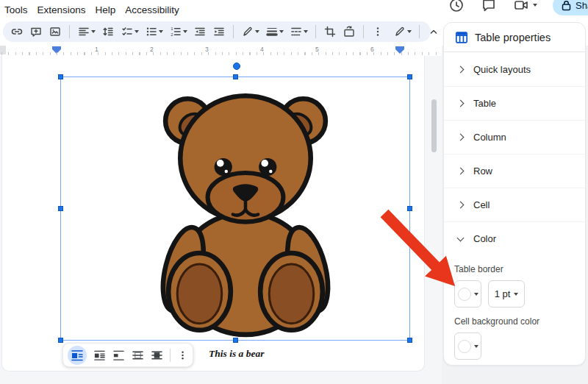 The width and height of the screenshot is (588, 384). What do you see at coordinates (566, 6) in the screenshot?
I see `share-lock-icon` at bounding box center [566, 6].